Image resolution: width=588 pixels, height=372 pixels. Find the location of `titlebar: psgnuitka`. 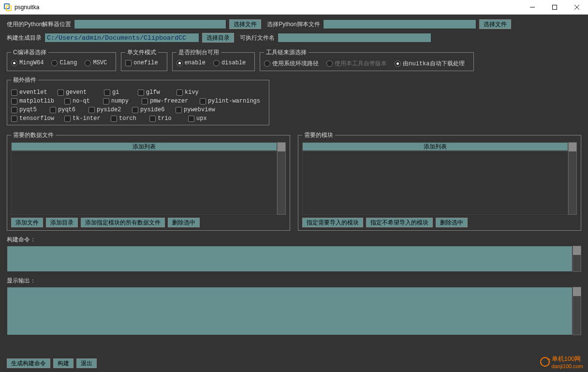

titlebar: psgnuitka is located at coordinates (294, 7).